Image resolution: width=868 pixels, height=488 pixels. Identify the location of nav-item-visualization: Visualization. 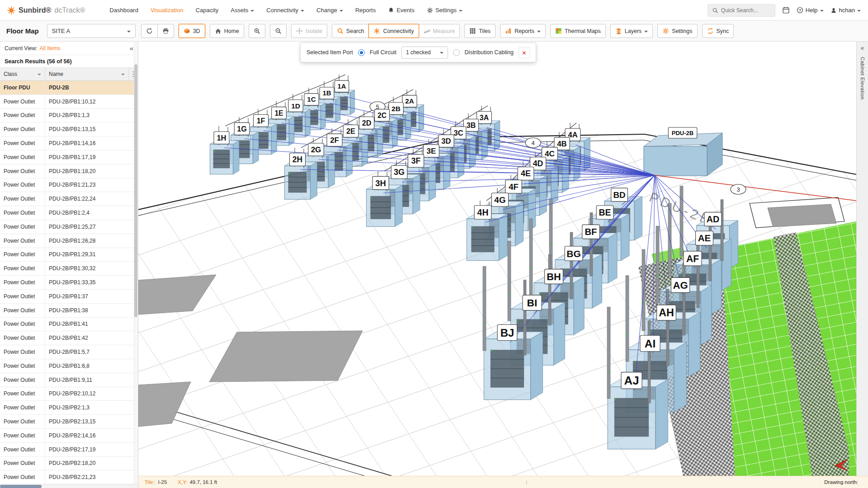
(167, 10).